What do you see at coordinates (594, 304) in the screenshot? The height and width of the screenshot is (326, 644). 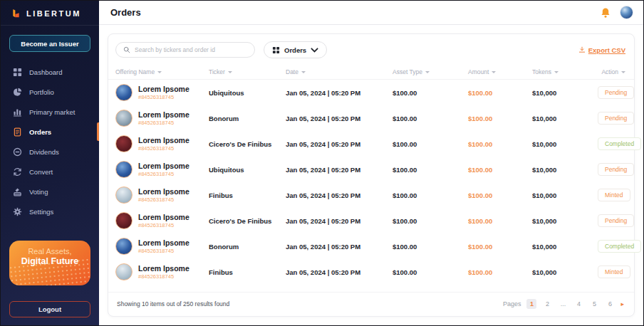 I see `page-button-5: 5` at bounding box center [594, 304].